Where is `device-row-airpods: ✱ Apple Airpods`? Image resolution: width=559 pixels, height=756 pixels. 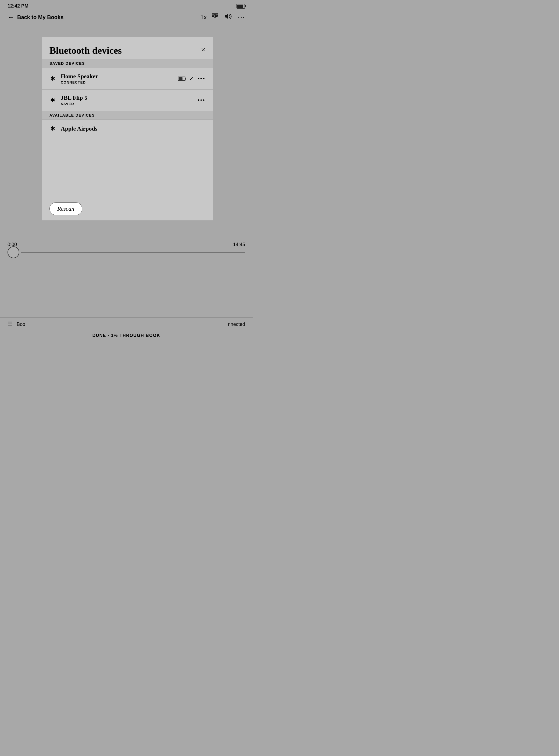
device-row-airpods: ✱ Apple Airpods is located at coordinates (127, 129).